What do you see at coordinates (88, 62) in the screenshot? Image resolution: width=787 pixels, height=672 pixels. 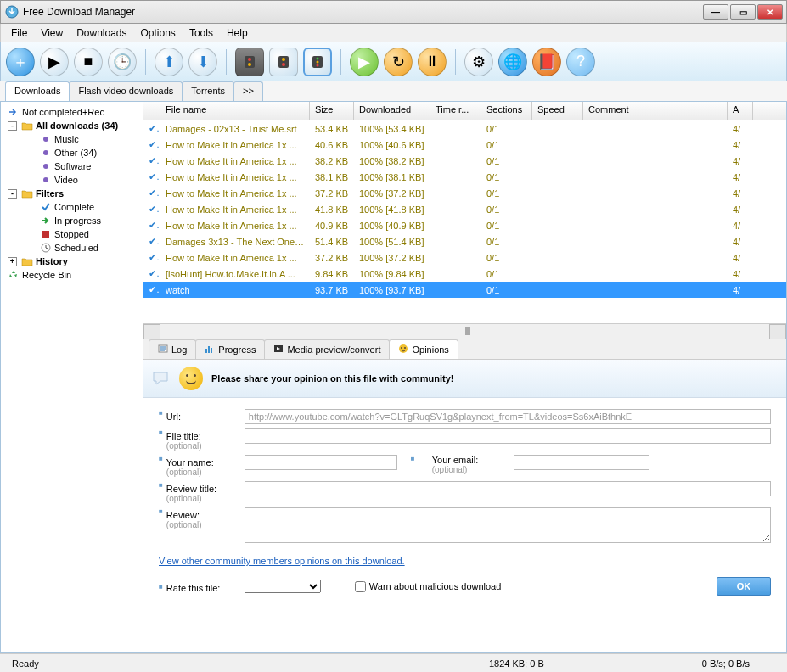 I see `stop-button: ■` at bounding box center [88, 62].